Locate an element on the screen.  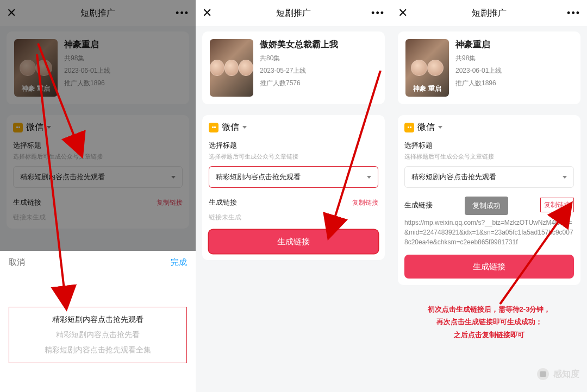
link-url: https://mp.weixin.qq.com/s?__biz=MzkzOTU… is located at coordinates (489, 232).